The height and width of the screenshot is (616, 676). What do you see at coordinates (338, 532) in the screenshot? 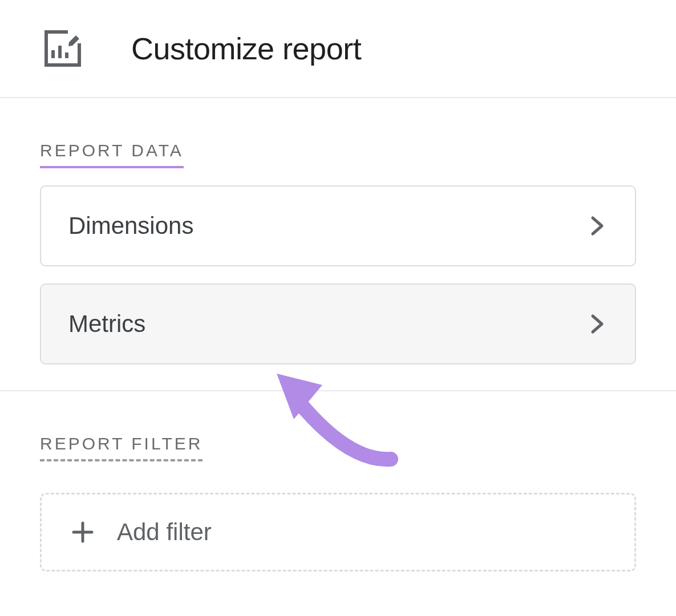
I see `add-filter-button: Add filter` at bounding box center [338, 532].